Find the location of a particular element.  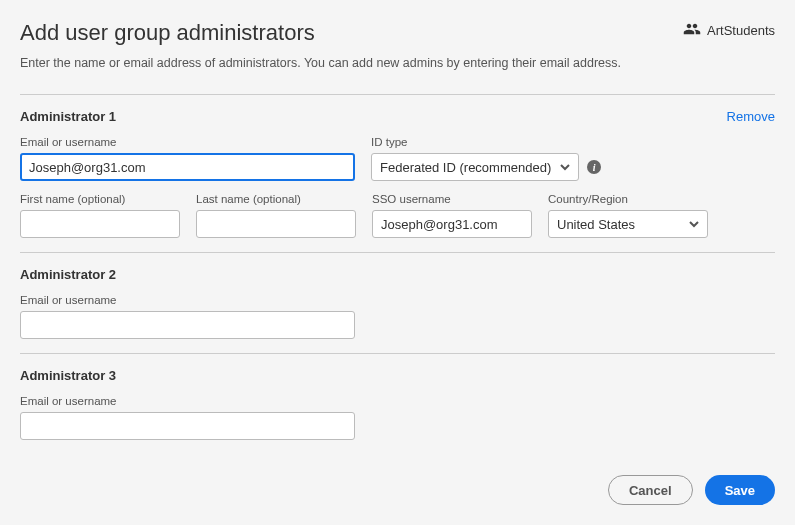

admin3-label: Administrator 3 is located at coordinates (68, 376).